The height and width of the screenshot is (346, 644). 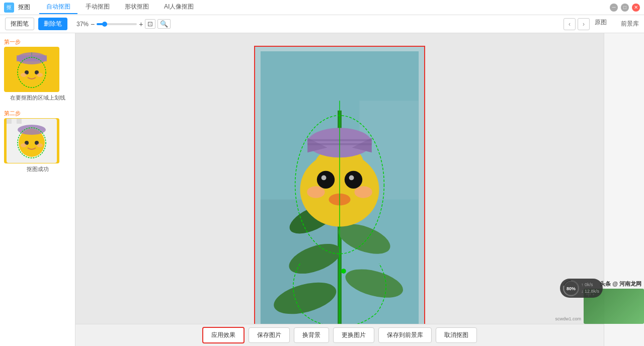 What do you see at coordinates (37, 70) in the screenshot?
I see `step1-section: 第一步` at bounding box center [37, 70].